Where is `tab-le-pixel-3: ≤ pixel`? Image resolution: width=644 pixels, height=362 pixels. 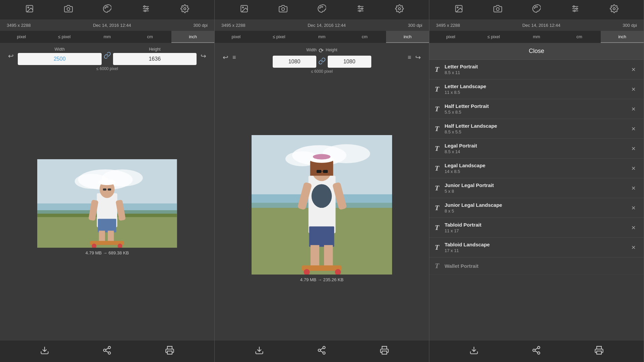 tab-le-pixel-3: ≤ pixel is located at coordinates (494, 37).